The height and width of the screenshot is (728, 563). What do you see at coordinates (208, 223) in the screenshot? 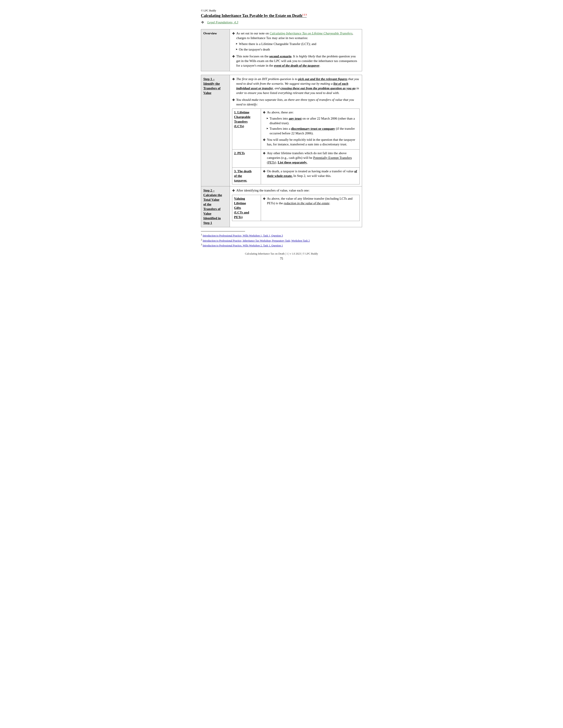
I see `step2-l8: Step 1` at bounding box center [208, 223].